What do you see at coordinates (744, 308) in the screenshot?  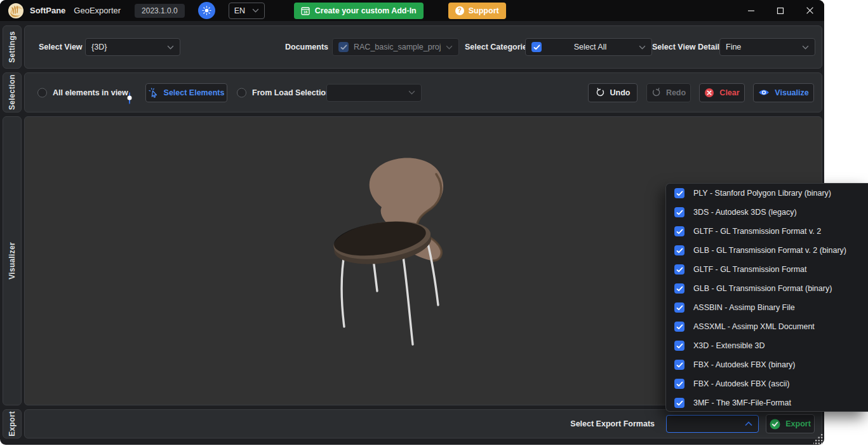 I see `format-label: ASSBIN - Assimp Binary File` at bounding box center [744, 308].